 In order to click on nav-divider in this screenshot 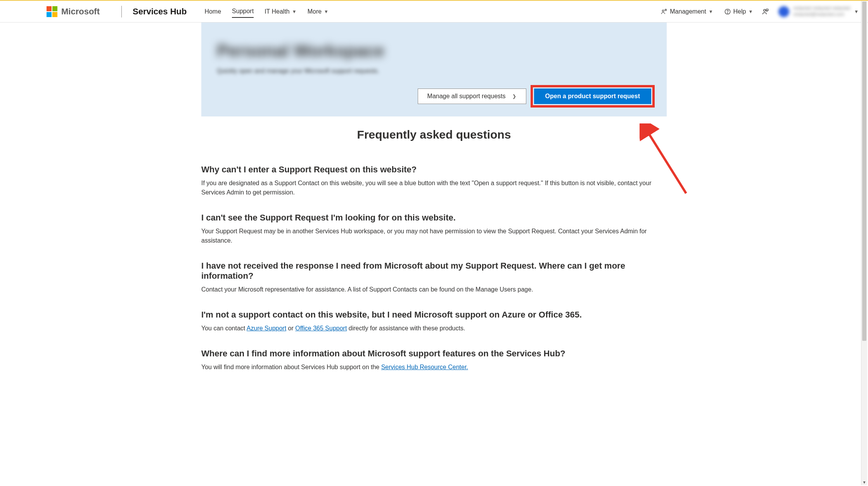, I will do `click(122, 12)`.